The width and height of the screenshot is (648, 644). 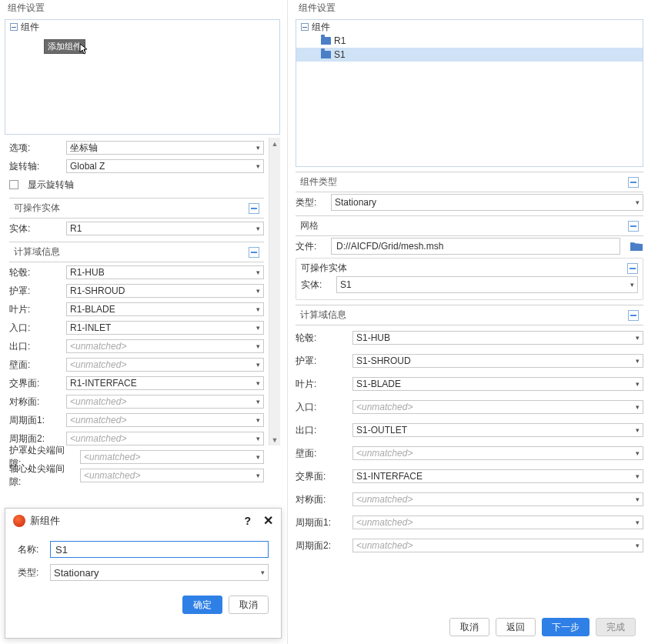 What do you see at coordinates (202, 605) in the screenshot?
I see `dlg-ok-button: 确定` at bounding box center [202, 605].